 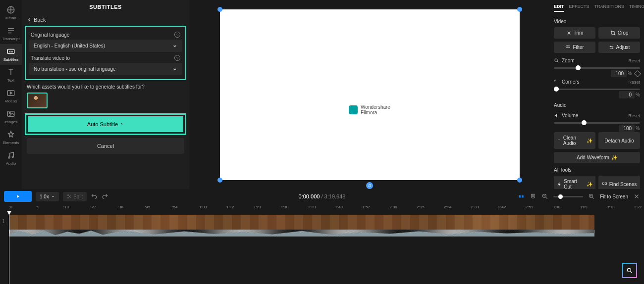 I want to click on elements-icon, so click(x=11, y=135).